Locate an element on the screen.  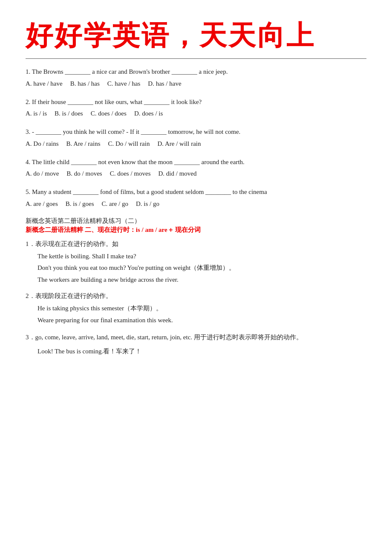
q5-option-c: C. are / go is located at coordinates (115, 204).